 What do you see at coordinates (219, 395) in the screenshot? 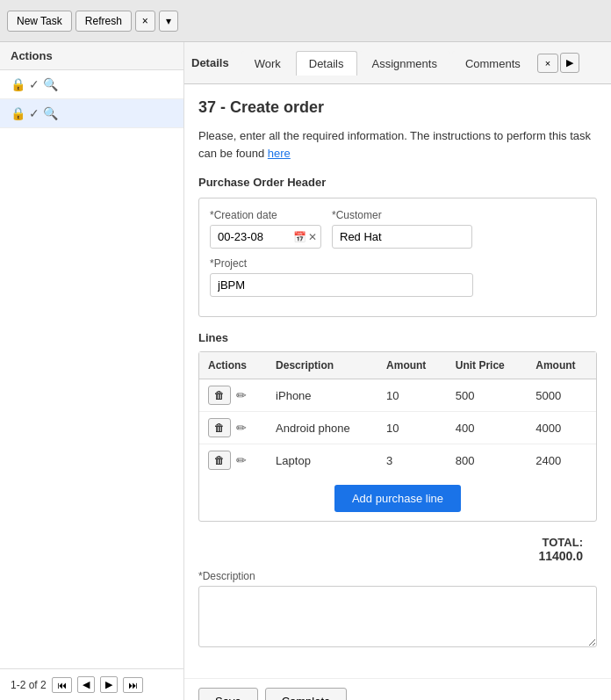
I see `delete-line-button-0: 🗑` at bounding box center [219, 395].